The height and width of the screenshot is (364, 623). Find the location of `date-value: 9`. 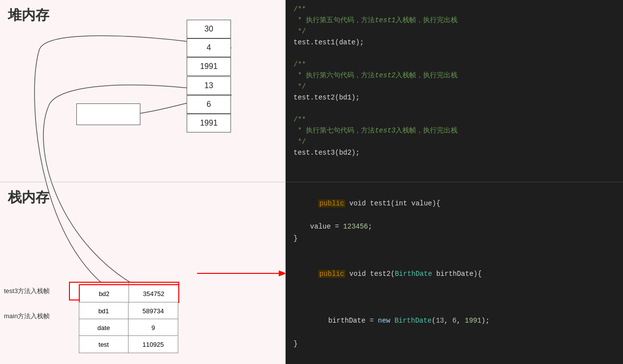

date-value: 9 is located at coordinates (153, 328).